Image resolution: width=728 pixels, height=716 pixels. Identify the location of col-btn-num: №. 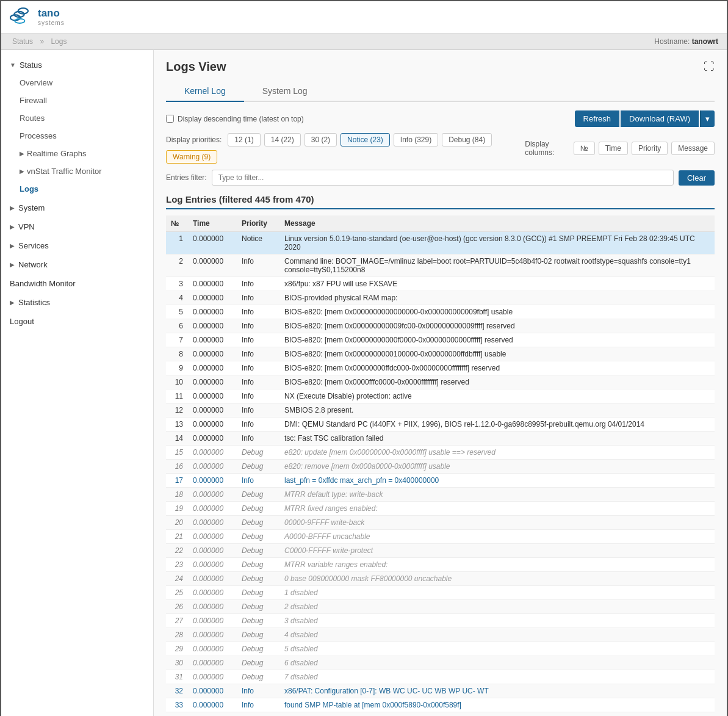
(585, 148).